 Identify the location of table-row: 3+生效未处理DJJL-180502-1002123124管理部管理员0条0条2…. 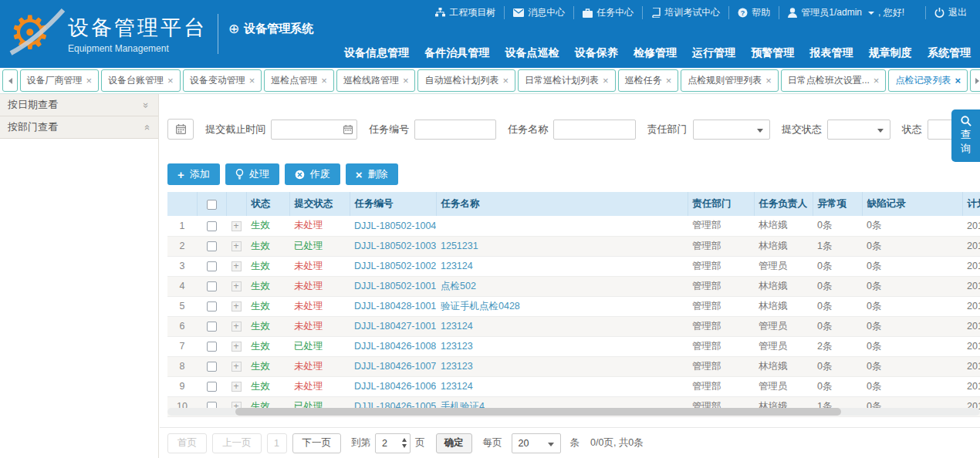
(574, 266).